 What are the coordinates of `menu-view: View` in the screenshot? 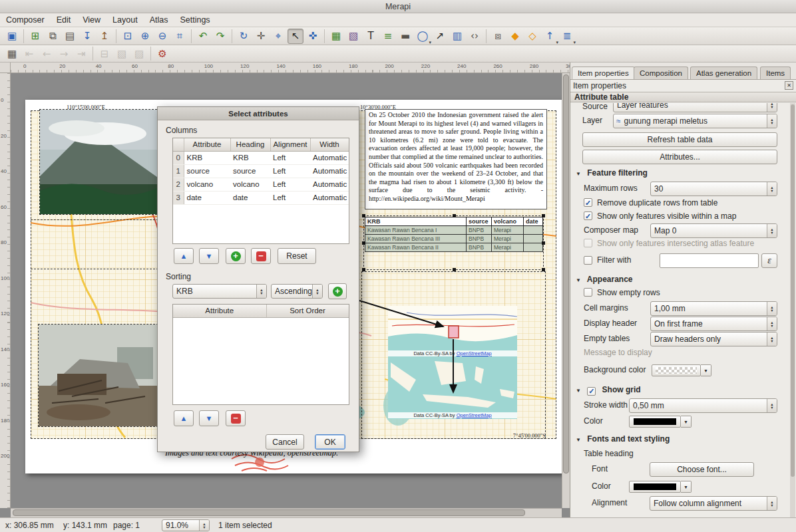 It's located at (92, 20).